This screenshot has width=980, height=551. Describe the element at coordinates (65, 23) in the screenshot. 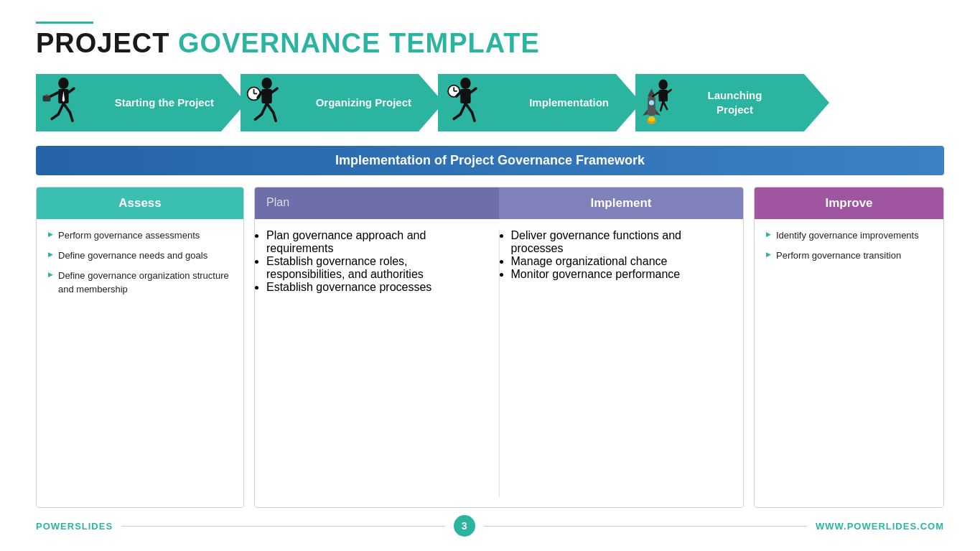

I see `title-underline` at that location.